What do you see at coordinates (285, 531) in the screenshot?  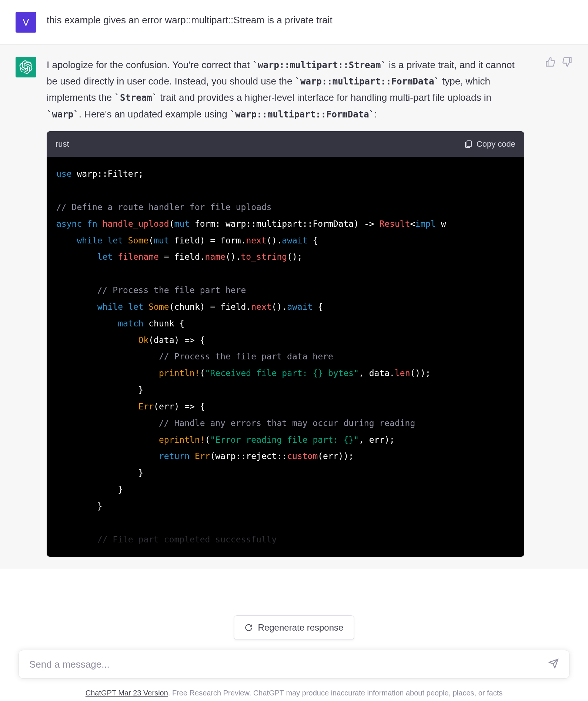 I see `code-fade-overlay` at bounding box center [285, 531].